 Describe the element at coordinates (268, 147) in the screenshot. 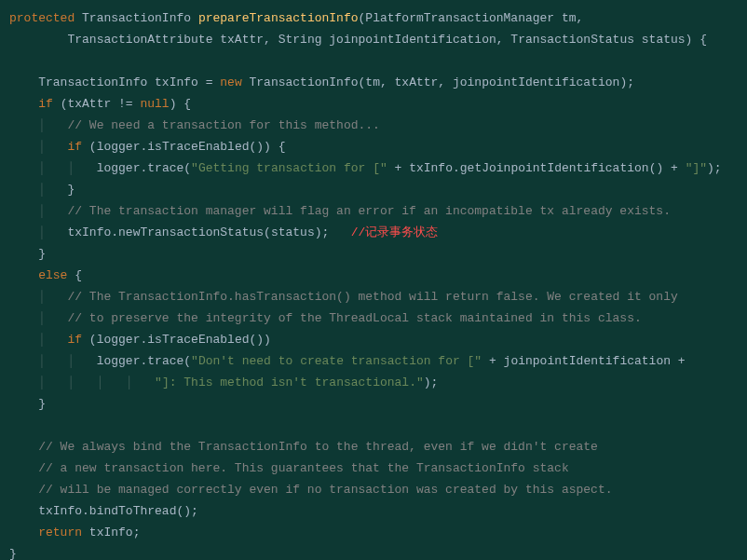

I see `brace: ()) {` at that location.